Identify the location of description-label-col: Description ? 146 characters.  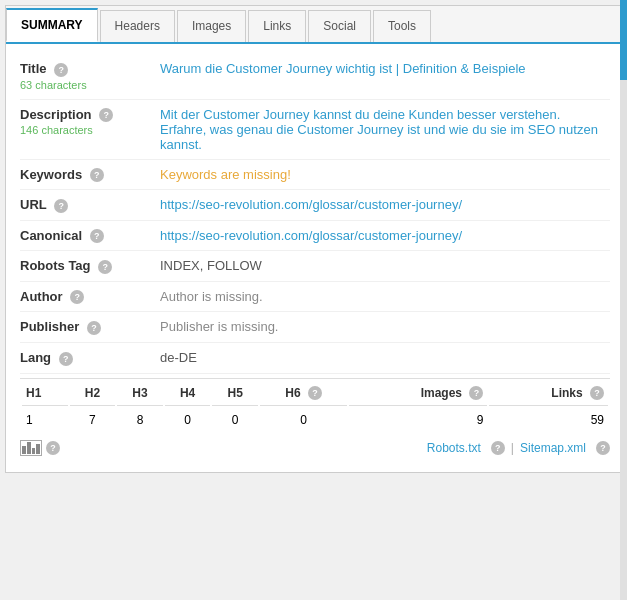
(90, 122).